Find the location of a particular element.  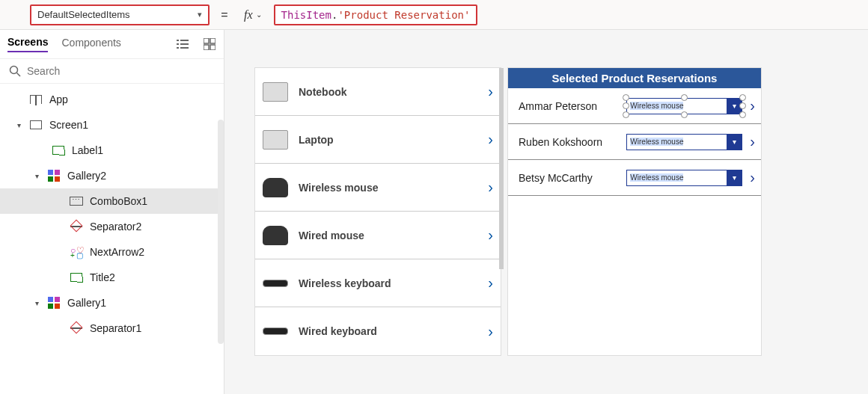

scrollbar is located at coordinates (221, 232).